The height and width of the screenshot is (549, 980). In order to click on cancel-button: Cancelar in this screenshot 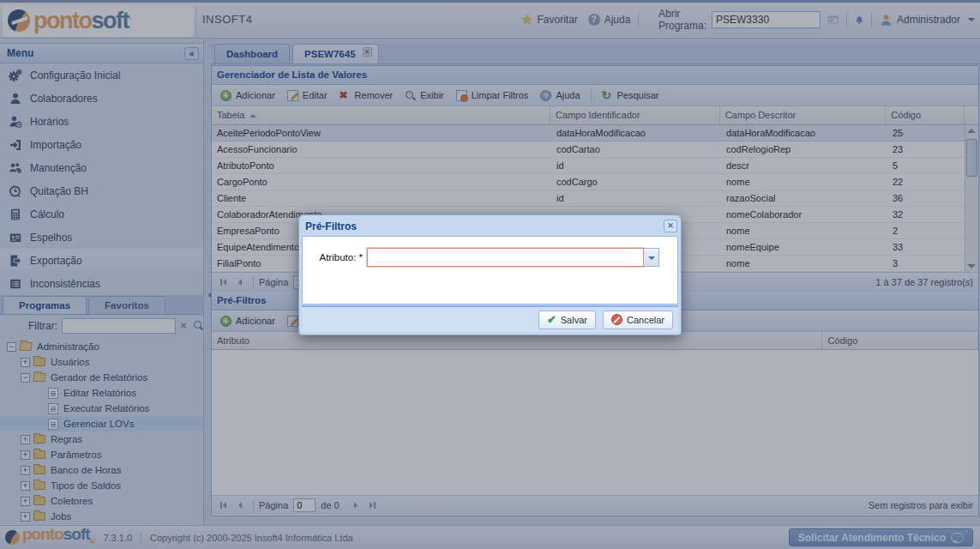, I will do `click(638, 320)`.